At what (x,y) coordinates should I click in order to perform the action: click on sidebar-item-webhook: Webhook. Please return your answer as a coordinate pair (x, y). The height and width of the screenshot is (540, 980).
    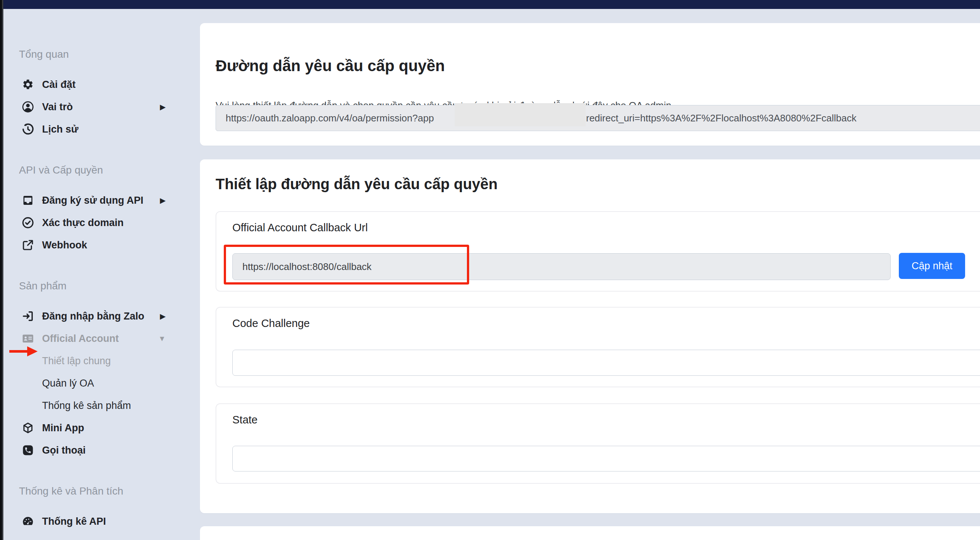
    Looking at the image, I should click on (102, 245).